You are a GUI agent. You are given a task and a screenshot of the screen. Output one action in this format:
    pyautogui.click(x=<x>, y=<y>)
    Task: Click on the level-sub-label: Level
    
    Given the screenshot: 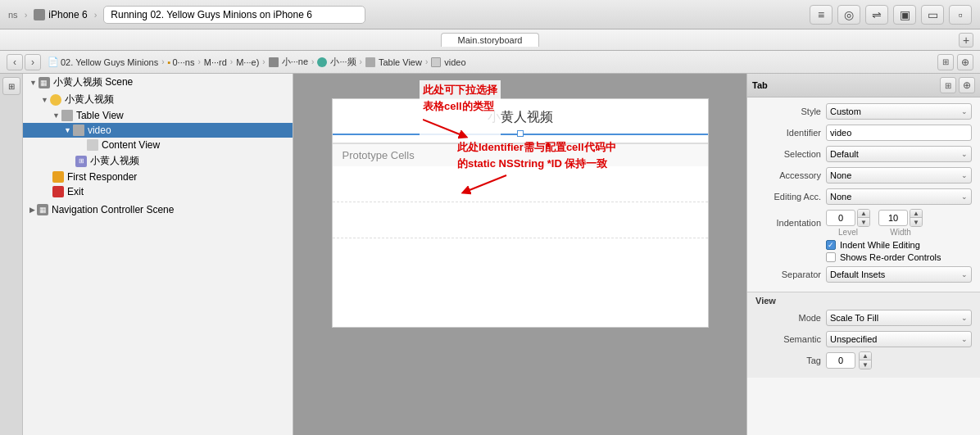 What is the action you would take?
    pyautogui.click(x=848, y=233)
    